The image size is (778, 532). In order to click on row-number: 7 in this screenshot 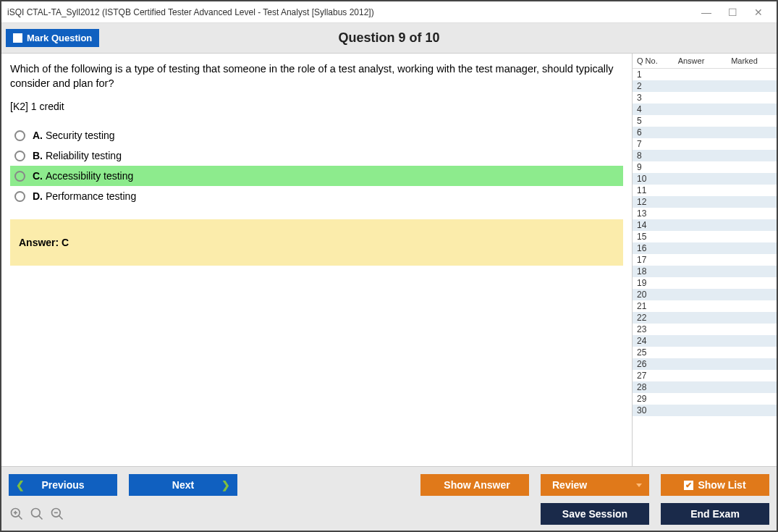, I will do `click(651, 144)`.